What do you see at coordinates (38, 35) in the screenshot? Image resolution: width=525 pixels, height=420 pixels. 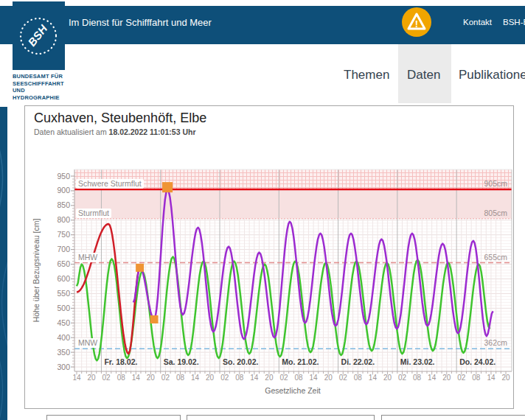 I see `bsh-logo: BSH` at bounding box center [38, 35].